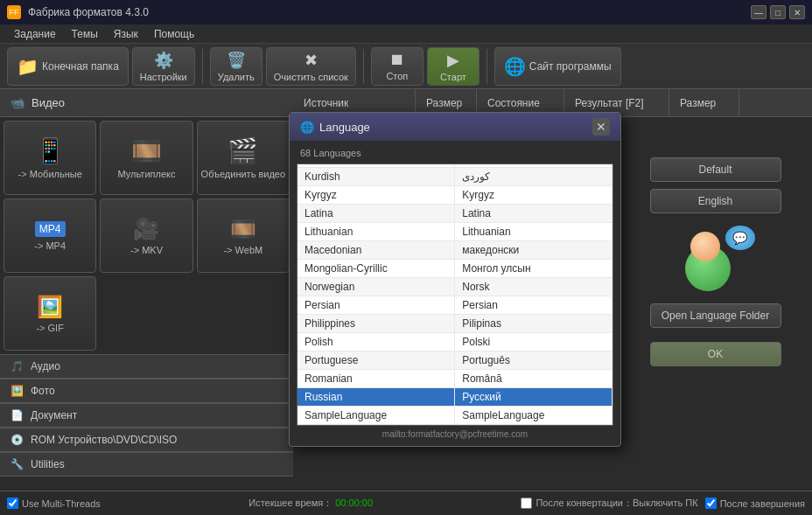 The height and width of the screenshot is (515, 812). I want to click on table-row: PersianPersian, so click(455, 306).